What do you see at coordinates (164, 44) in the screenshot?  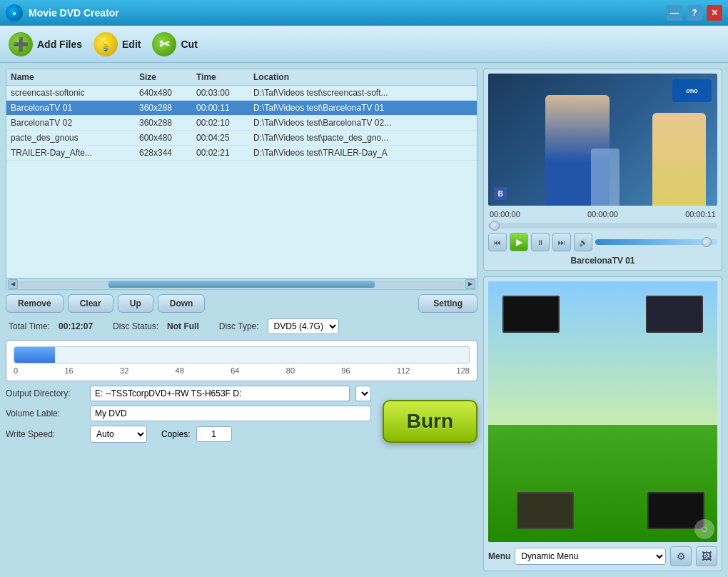 I see `cut-icon: ✂` at bounding box center [164, 44].